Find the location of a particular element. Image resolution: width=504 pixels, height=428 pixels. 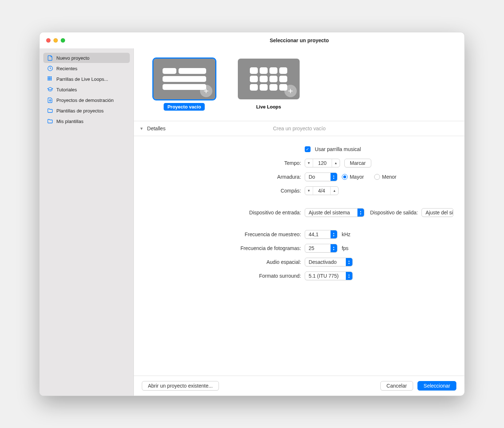

sidebar-item-label: Mis plantillas is located at coordinates (70, 122).